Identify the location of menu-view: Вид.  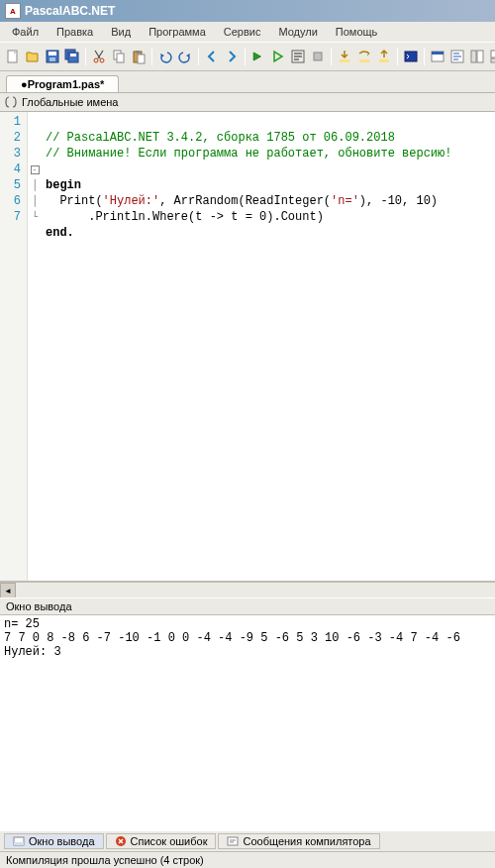
(121, 32).